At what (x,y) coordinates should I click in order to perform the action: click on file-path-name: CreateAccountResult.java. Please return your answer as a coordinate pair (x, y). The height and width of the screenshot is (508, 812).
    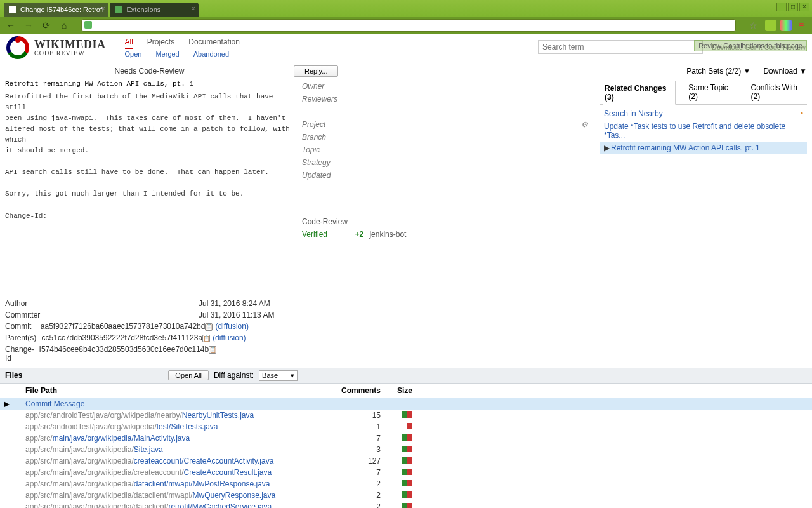
    Looking at the image, I should click on (227, 472).